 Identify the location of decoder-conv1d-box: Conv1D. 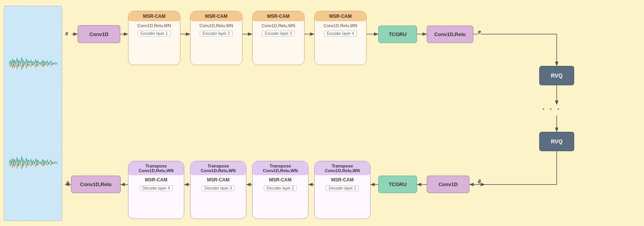
(448, 185).